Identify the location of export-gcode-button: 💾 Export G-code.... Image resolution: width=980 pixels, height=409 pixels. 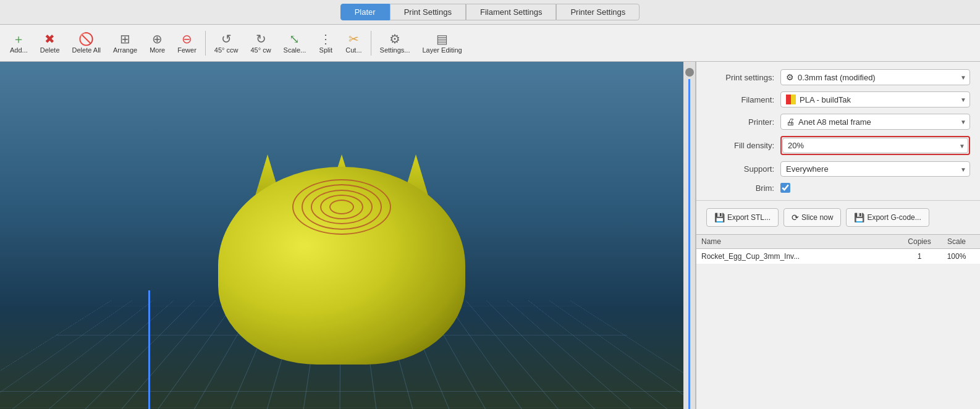
(887, 217).